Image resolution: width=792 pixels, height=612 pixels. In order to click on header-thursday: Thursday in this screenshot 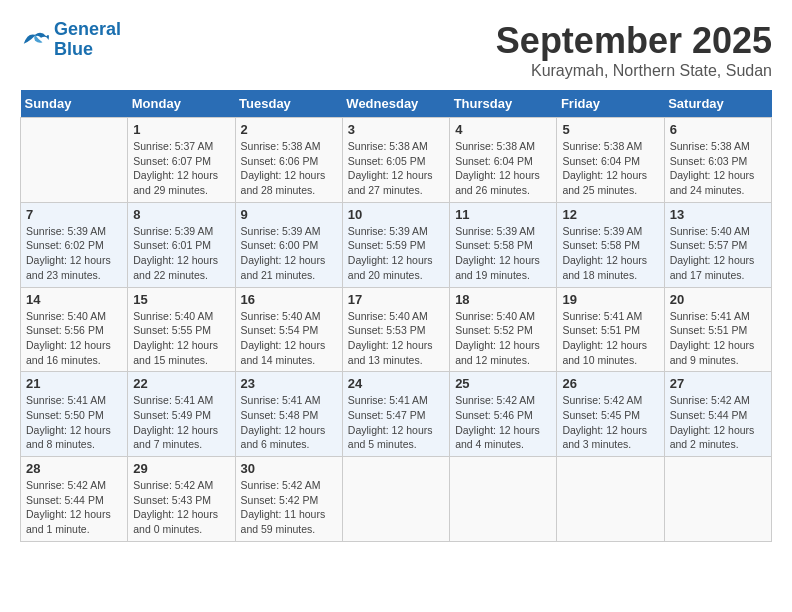, I will do `click(504, 104)`.